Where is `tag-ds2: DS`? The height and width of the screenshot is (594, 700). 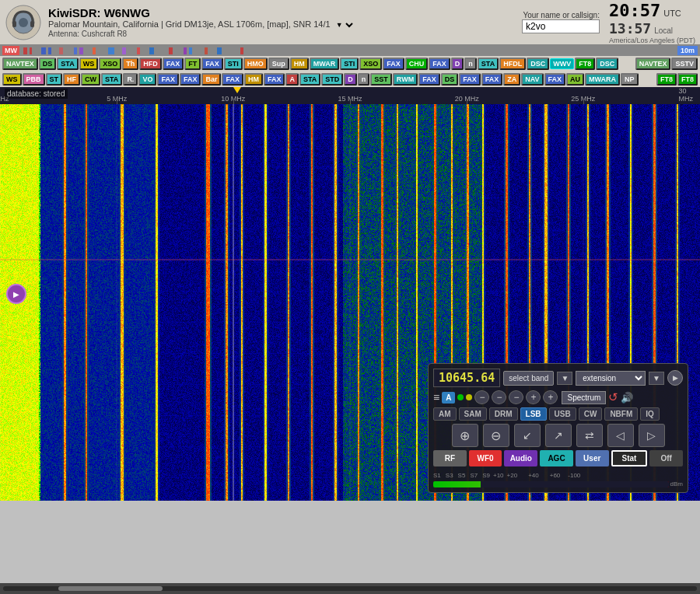 tag-ds2: DS is located at coordinates (450, 79).